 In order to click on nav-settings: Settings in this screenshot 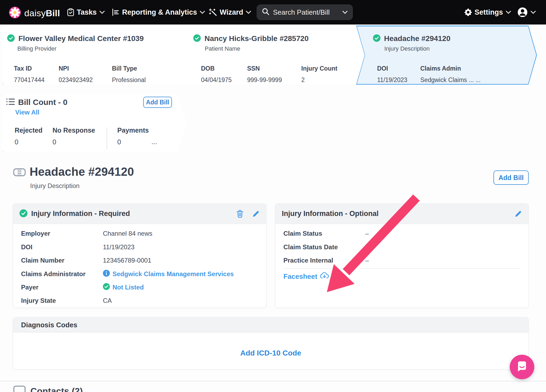, I will do `click(488, 12)`.